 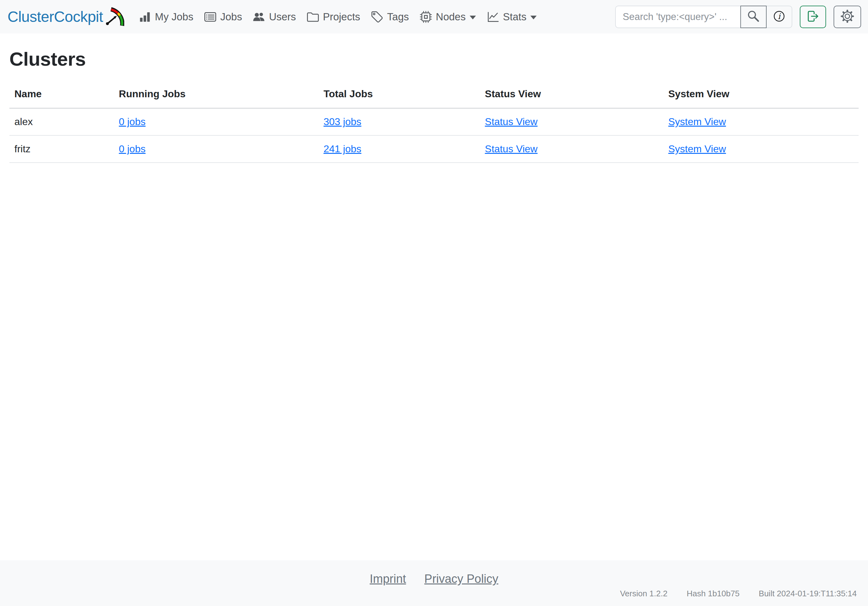 I want to click on people-icon, so click(x=259, y=17).